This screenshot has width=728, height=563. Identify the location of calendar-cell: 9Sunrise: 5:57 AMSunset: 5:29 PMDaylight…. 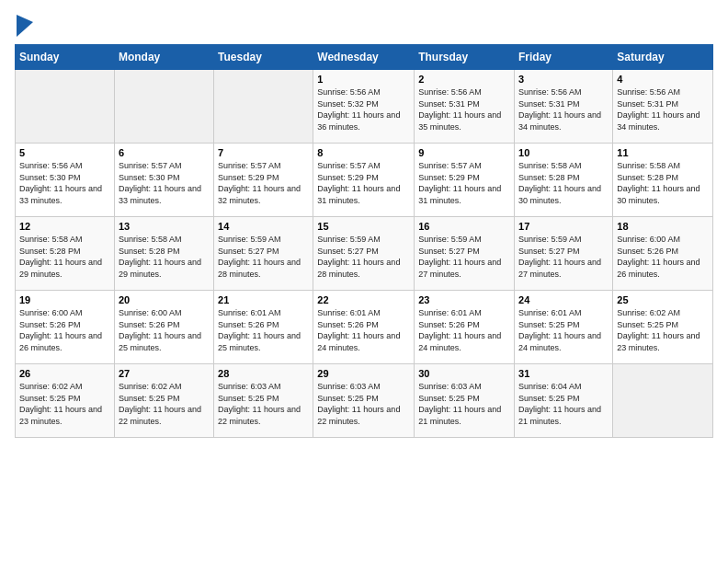
(465, 180).